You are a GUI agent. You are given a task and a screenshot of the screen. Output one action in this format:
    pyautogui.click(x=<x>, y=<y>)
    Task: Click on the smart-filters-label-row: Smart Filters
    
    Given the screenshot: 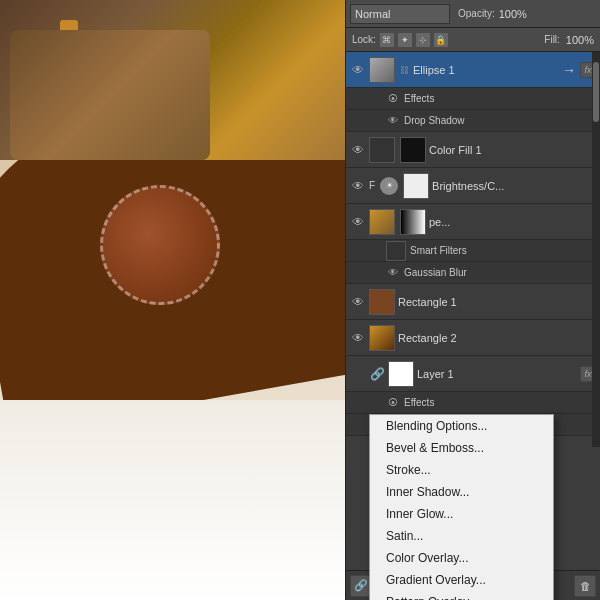 What is the action you would take?
    pyautogui.click(x=473, y=251)
    